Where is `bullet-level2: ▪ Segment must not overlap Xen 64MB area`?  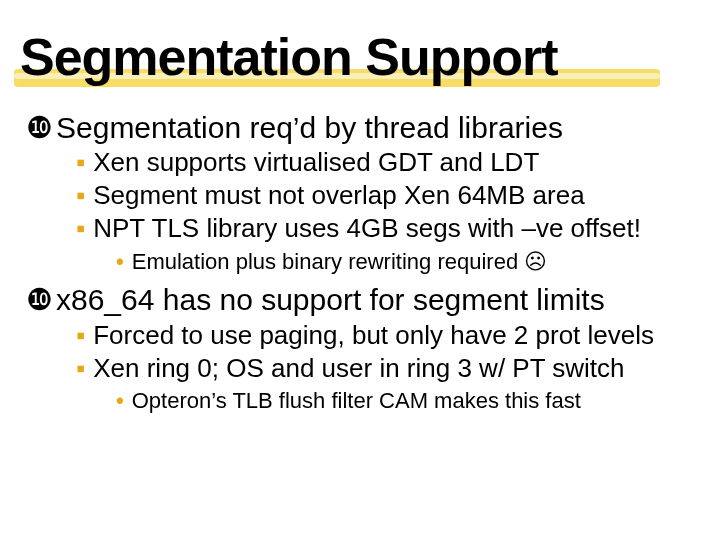 bullet-level2: ▪ Segment must not overlap Xen 64MB area is located at coordinates (388, 196).